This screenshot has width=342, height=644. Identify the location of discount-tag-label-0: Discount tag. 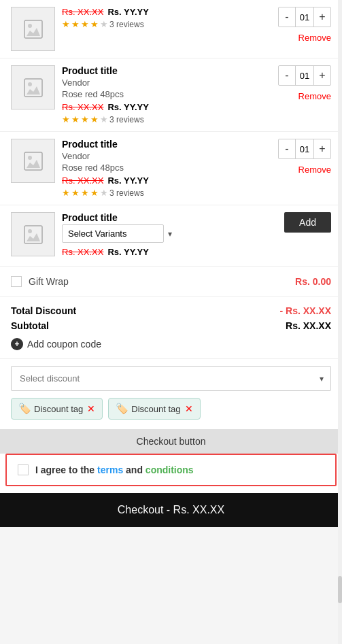
(58, 409).